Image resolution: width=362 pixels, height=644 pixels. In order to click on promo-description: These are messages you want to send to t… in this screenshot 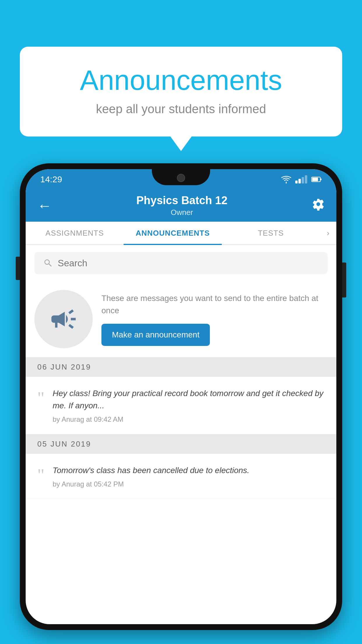, I will do `click(215, 304)`.